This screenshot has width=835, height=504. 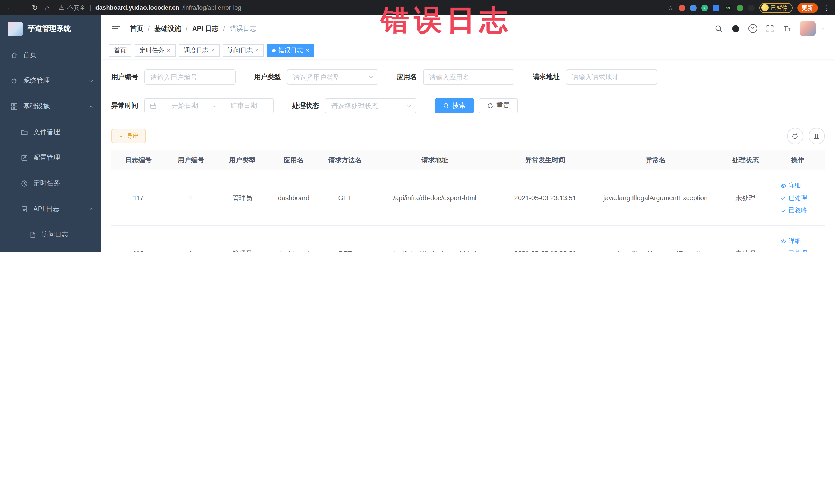 I want to click on sidebar-item-access-logs: 访问日志, so click(x=50, y=235).